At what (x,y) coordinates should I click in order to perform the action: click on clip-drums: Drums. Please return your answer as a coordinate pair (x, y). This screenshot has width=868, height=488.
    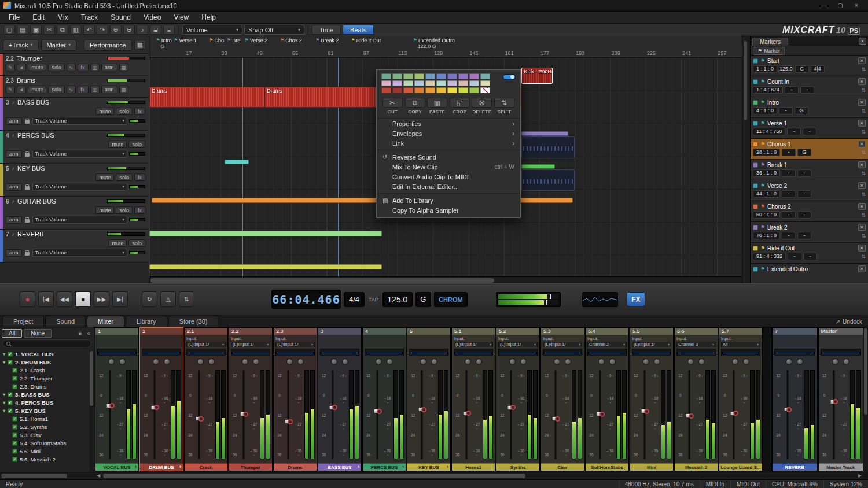
    Looking at the image, I should click on (322, 97).